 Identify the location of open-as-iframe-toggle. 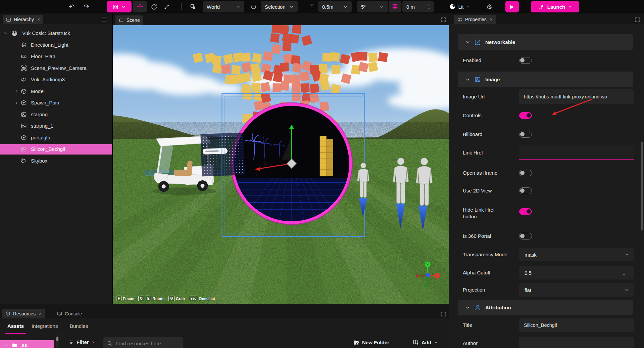
(526, 173).